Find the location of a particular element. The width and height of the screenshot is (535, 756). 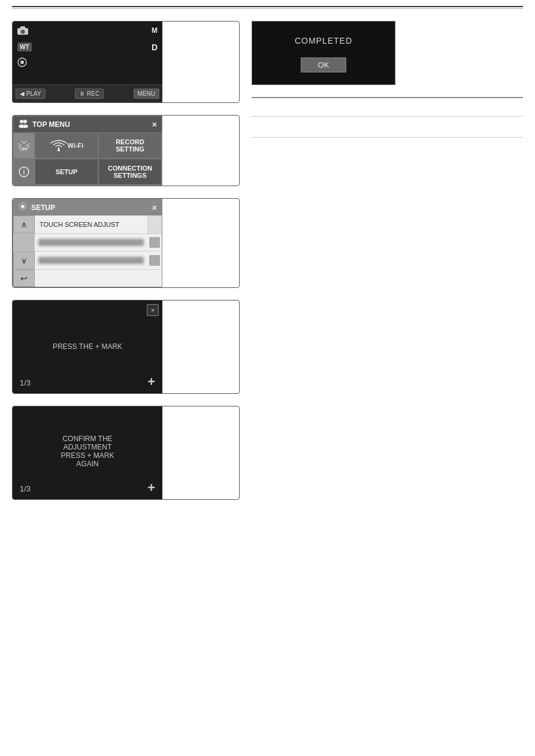

setup-title: SETUP is located at coordinates (43, 208).